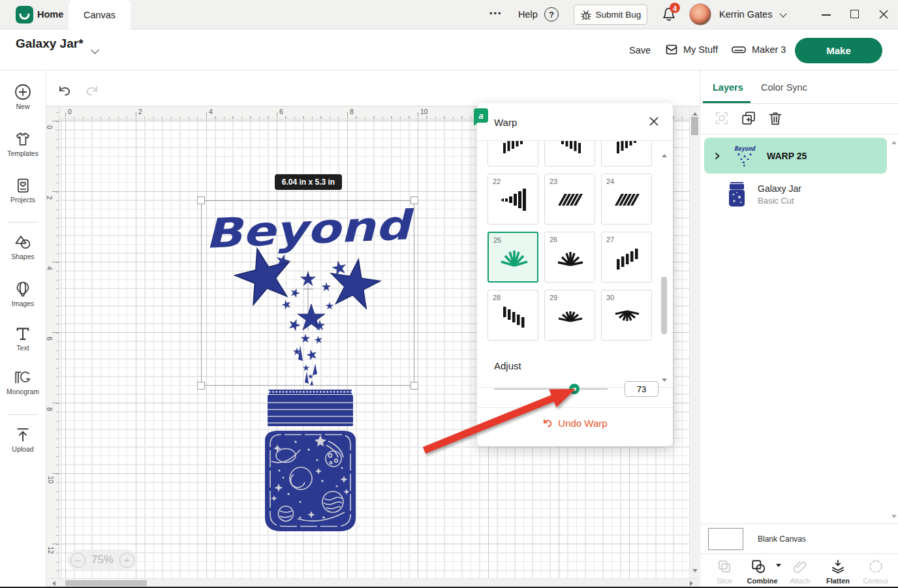 The width and height of the screenshot is (898, 588). What do you see at coordinates (694, 342) in the screenshot?
I see `canvas-vertical-scrollbar` at bounding box center [694, 342].